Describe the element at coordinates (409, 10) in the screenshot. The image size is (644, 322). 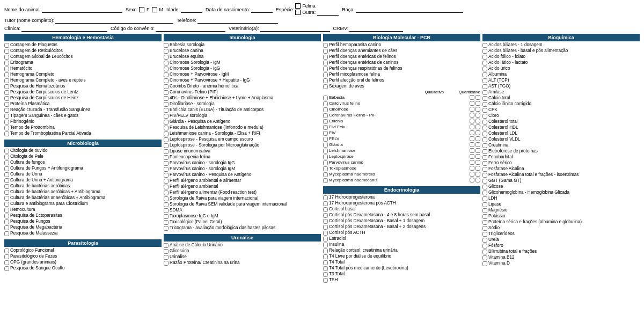
I see `race-input` at that location.